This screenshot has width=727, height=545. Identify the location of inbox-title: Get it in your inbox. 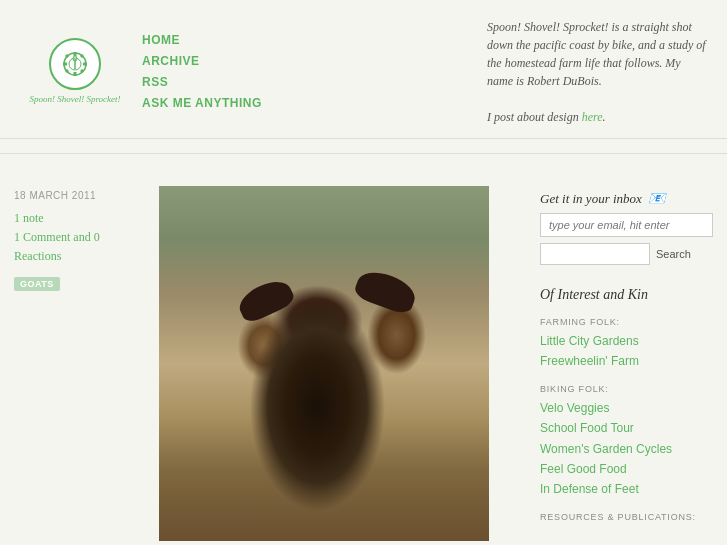
(591, 199).